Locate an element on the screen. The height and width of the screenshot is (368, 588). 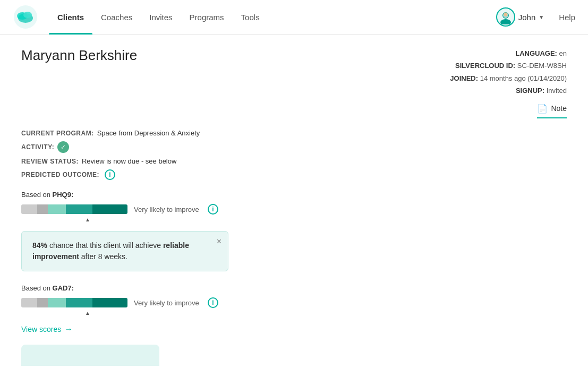
gad7-info-icon: i is located at coordinates (213, 303).